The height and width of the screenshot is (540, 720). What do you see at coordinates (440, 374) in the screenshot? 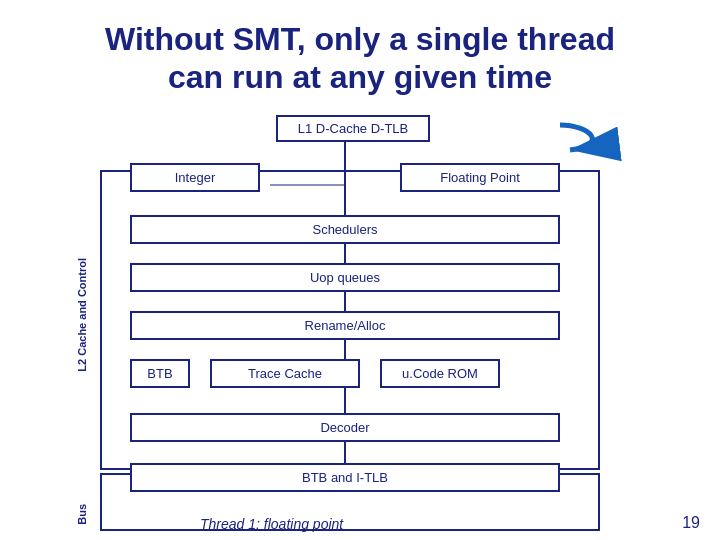
I see `ucode-rom-box: u.Code ROM` at bounding box center [440, 374].